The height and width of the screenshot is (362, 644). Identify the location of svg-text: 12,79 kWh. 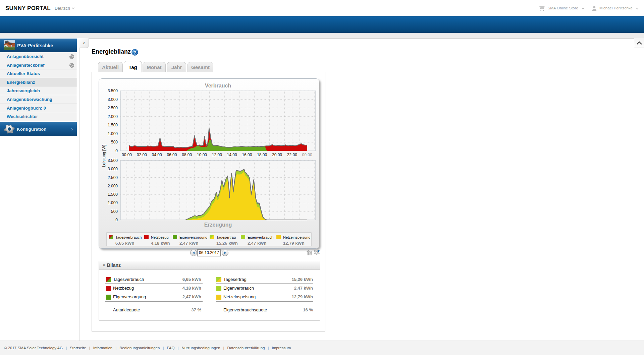
(294, 243).